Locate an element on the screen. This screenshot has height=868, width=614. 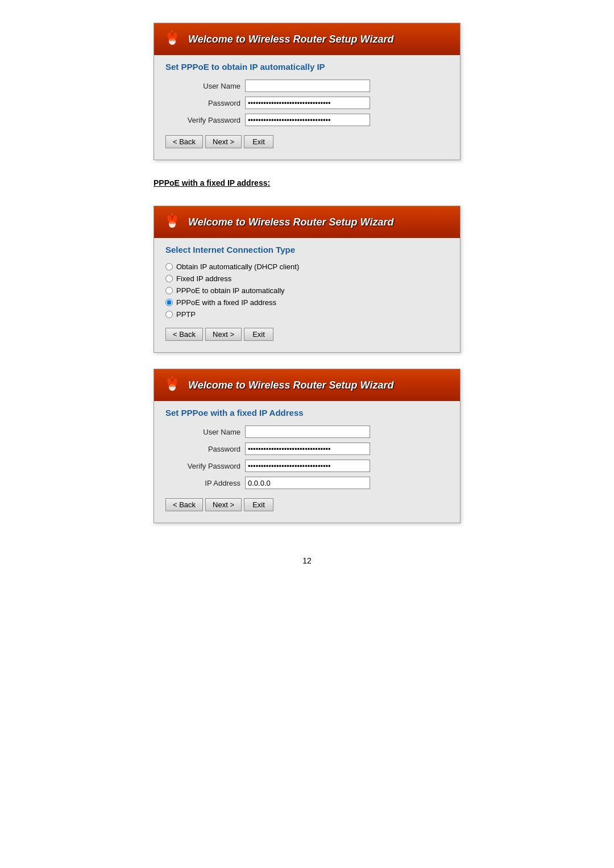
radio-fixed is located at coordinates (169, 278).